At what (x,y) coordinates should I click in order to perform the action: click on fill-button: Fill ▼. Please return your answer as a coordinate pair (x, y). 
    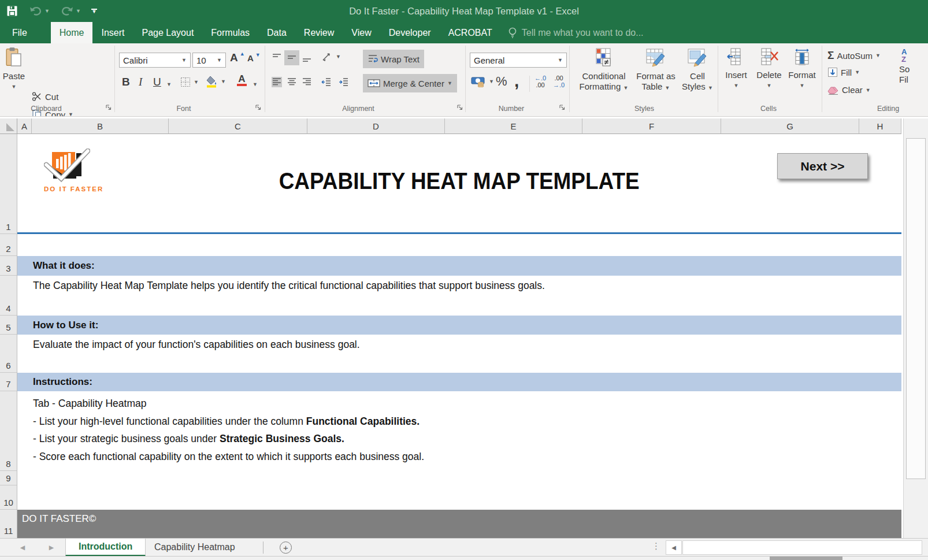
    Looking at the image, I should click on (844, 72).